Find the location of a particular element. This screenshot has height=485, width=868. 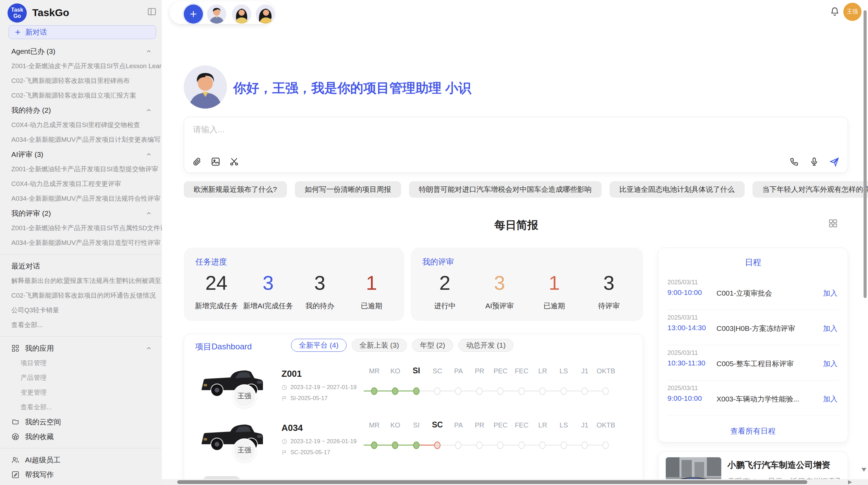

stat-item: 1已逾期 is located at coordinates (372, 295).